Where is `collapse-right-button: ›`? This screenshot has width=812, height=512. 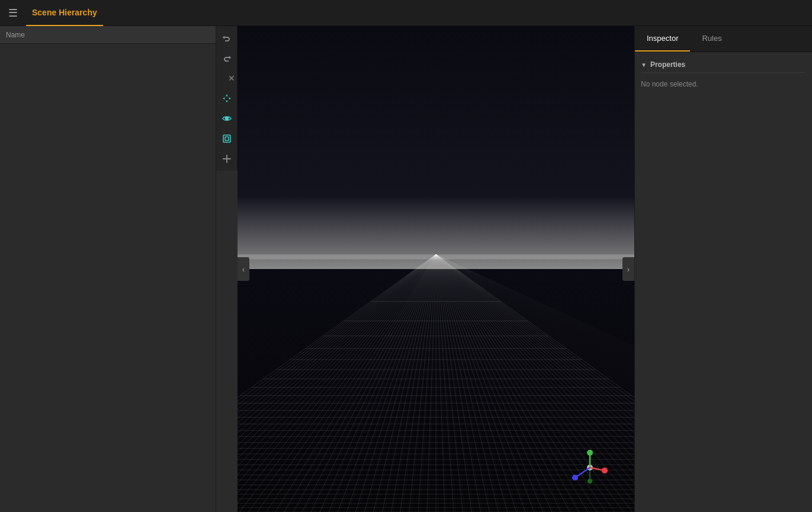
collapse-right-button: › is located at coordinates (628, 269).